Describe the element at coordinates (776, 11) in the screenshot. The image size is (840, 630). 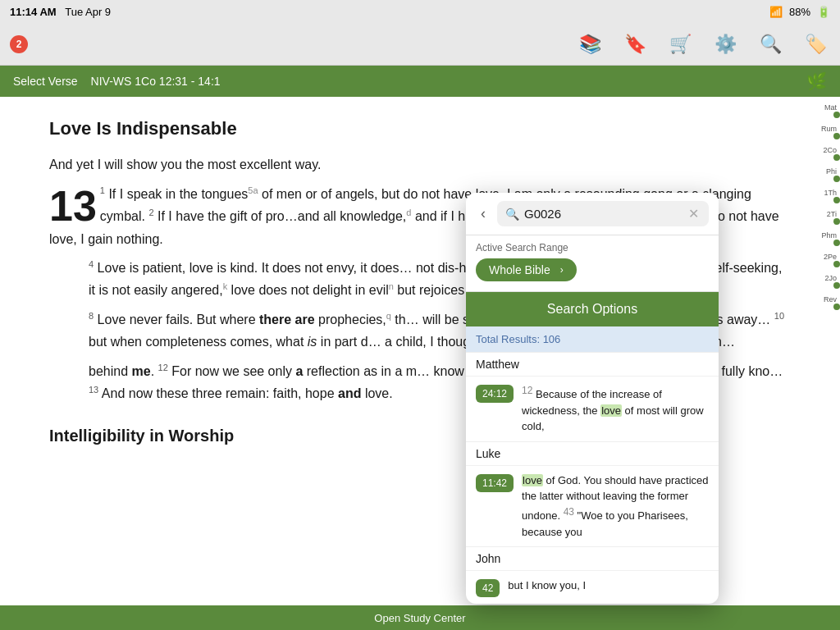
I see `wifi-icon: 📶` at that location.